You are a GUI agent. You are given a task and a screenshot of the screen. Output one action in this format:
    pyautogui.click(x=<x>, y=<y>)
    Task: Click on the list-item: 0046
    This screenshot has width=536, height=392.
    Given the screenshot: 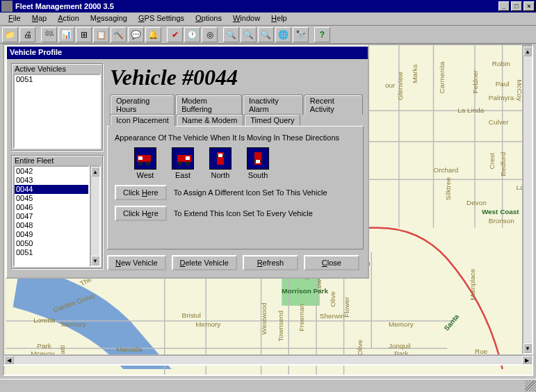 What is the action you would take?
    pyautogui.click(x=51, y=207)
    